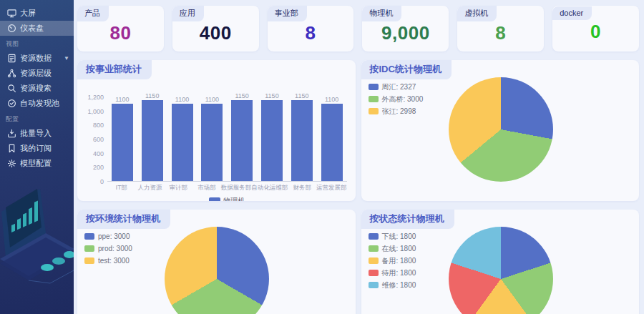  Describe the element at coordinates (120, 29) in the screenshot. I see `stat-card: 产品80` at that location.